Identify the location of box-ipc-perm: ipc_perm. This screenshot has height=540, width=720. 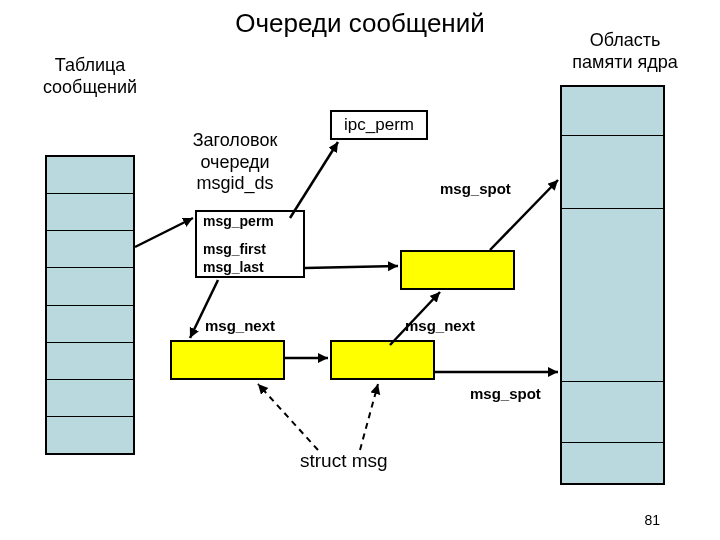
(379, 125).